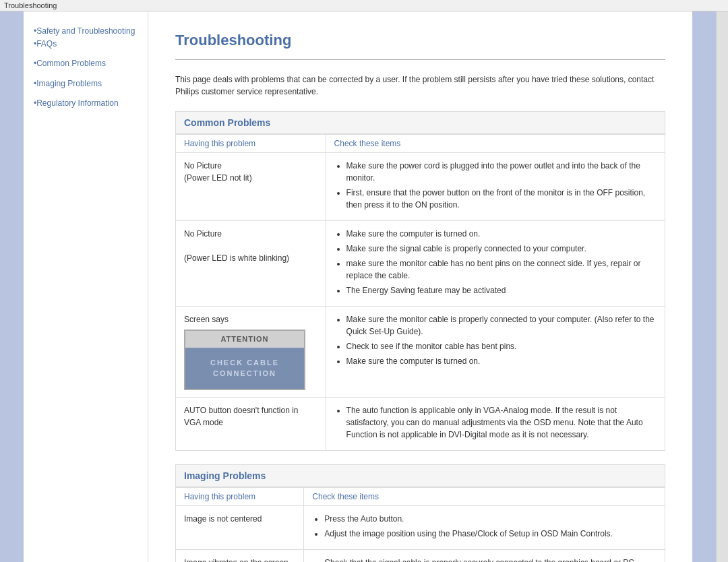 Image resolution: width=728 pixels, height=562 pixels. What do you see at coordinates (495, 187) in the screenshot?
I see `solution-cell: Make sure the power cord is plugged into…` at bounding box center [495, 187].